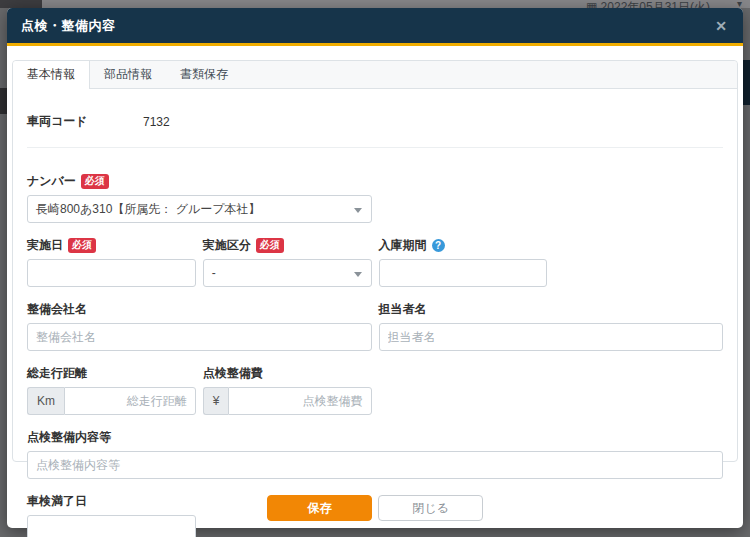  I want to click on number-select: 長崎800あ310【所属先： グループ本社】, so click(200, 209).